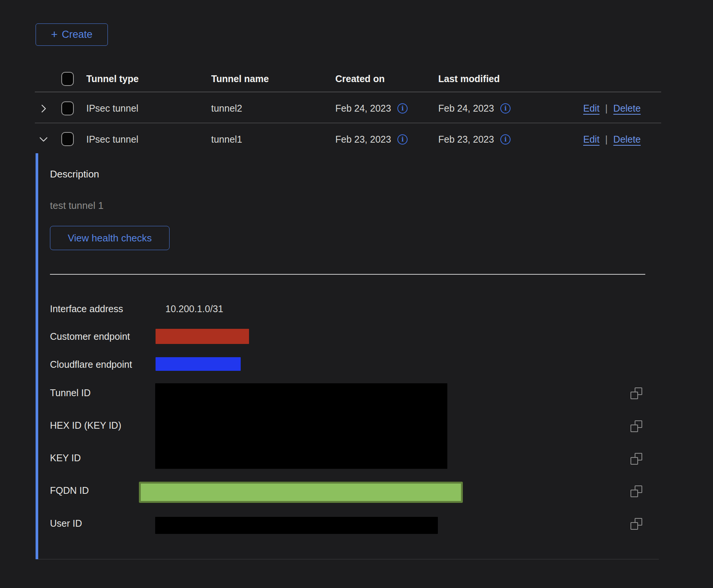  What do you see at coordinates (348, 92) in the screenshot?
I see `header-divider` at bounding box center [348, 92].